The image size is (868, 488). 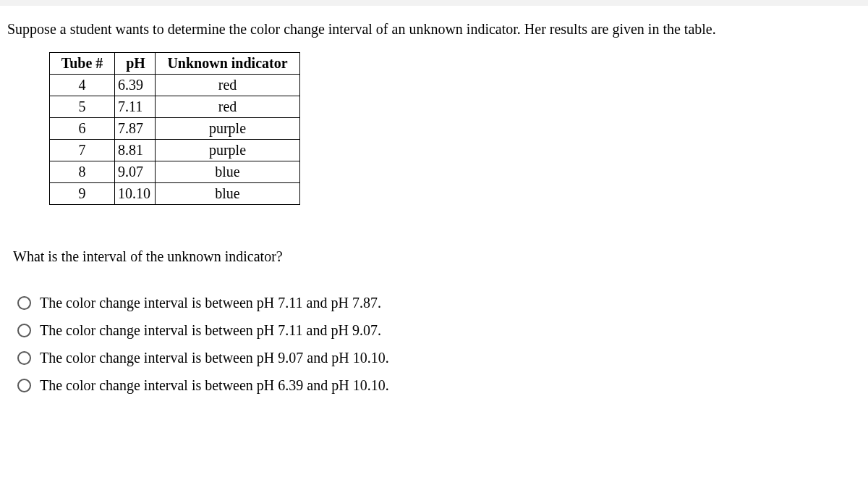 What do you see at coordinates (82, 151) in the screenshot?
I see `cell-tube: 7` at bounding box center [82, 151].